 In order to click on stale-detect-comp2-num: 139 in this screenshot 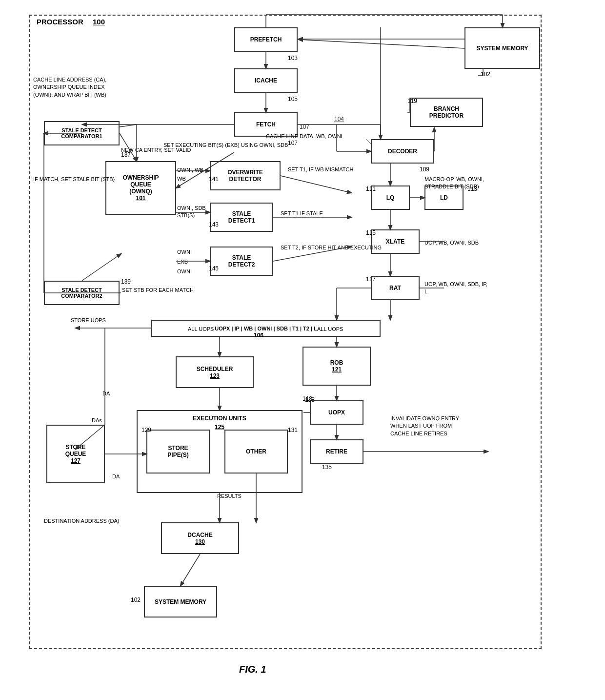, I will do `click(126, 282)`.